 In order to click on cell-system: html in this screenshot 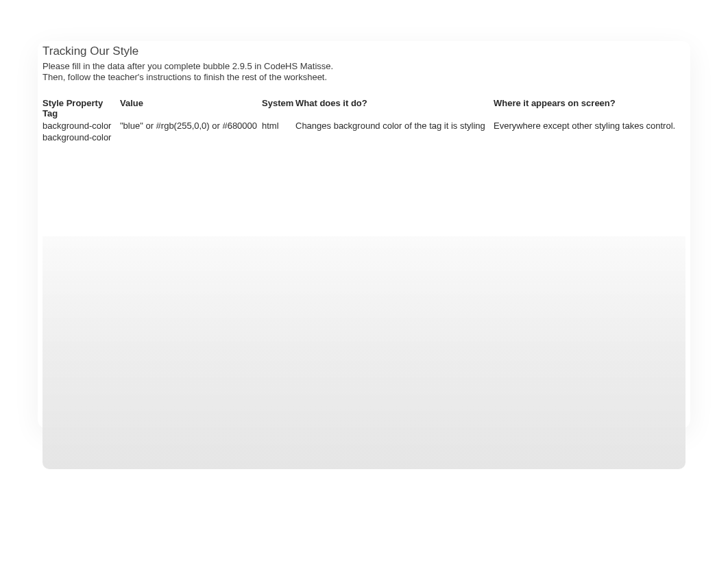, I will do `click(278, 126)`.